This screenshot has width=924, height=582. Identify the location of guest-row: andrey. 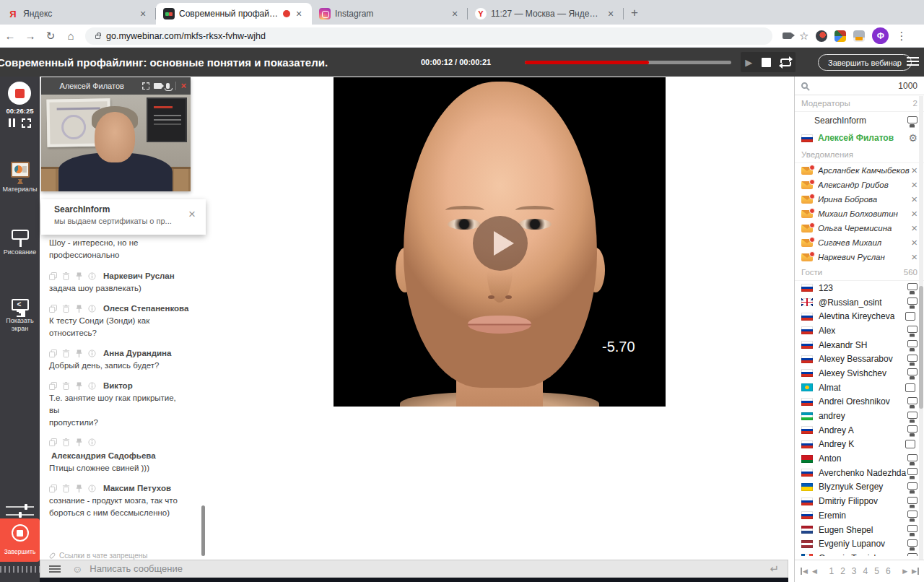
(859, 416).